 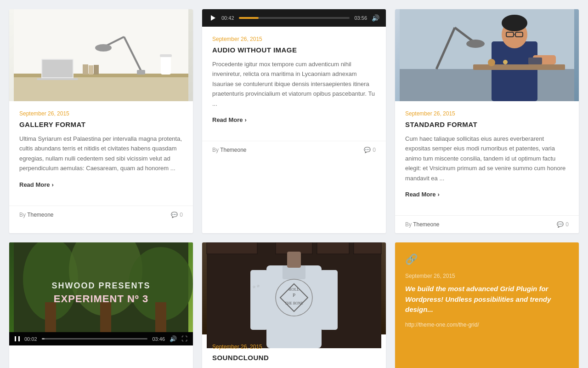 What do you see at coordinates (101, 55) in the screenshot?
I see `gallery-image` at bounding box center [101, 55].